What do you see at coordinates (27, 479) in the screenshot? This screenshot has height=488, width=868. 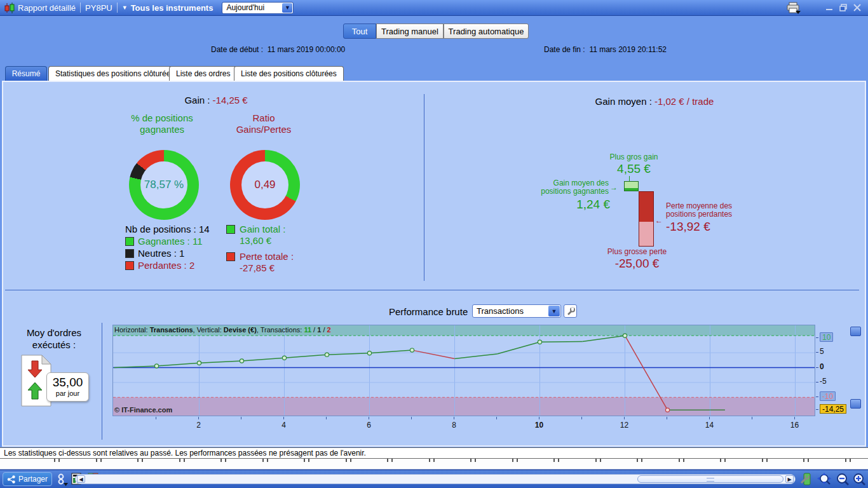 I see `share-button: Partager` at bounding box center [27, 479].